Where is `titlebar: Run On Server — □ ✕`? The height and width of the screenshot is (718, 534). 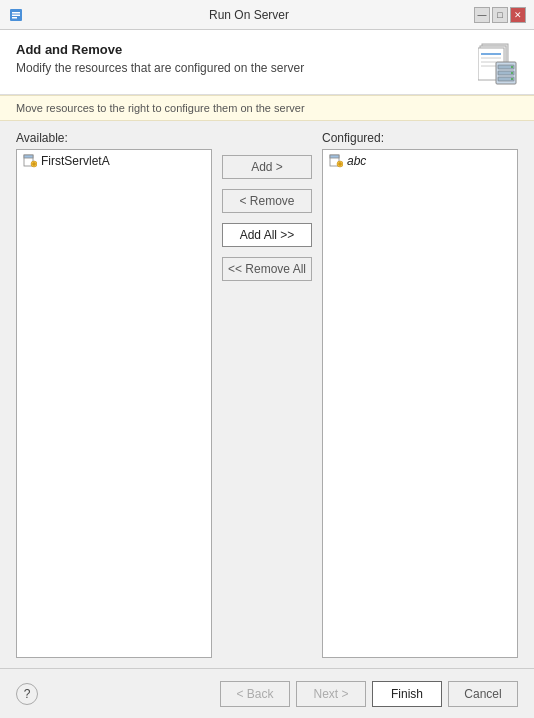 titlebar: Run On Server — □ ✕ is located at coordinates (267, 15).